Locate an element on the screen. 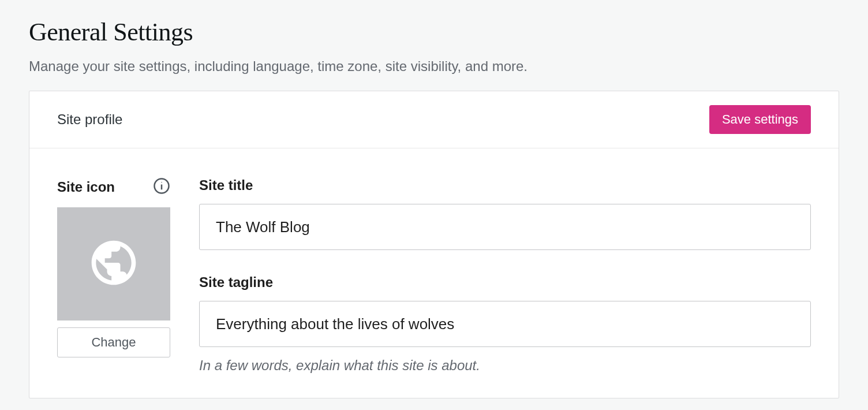  save-settings-button: Save settings is located at coordinates (760, 120).